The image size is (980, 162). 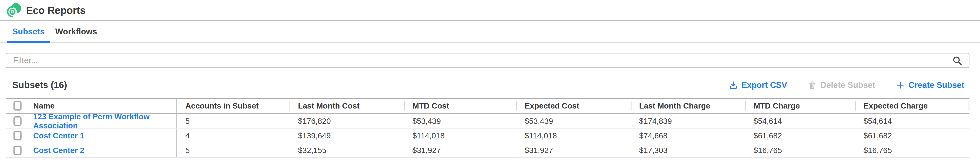 What do you see at coordinates (460, 136) in the screenshot?
I see `cell-mtd-cost: $114,018` at bounding box center [460, 136].